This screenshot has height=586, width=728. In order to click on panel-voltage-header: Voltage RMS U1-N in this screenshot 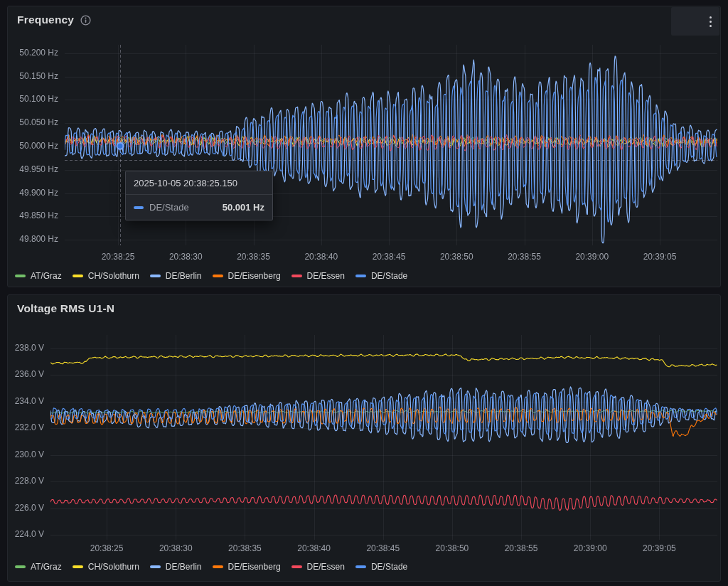, I will do `click(364, 309)`.